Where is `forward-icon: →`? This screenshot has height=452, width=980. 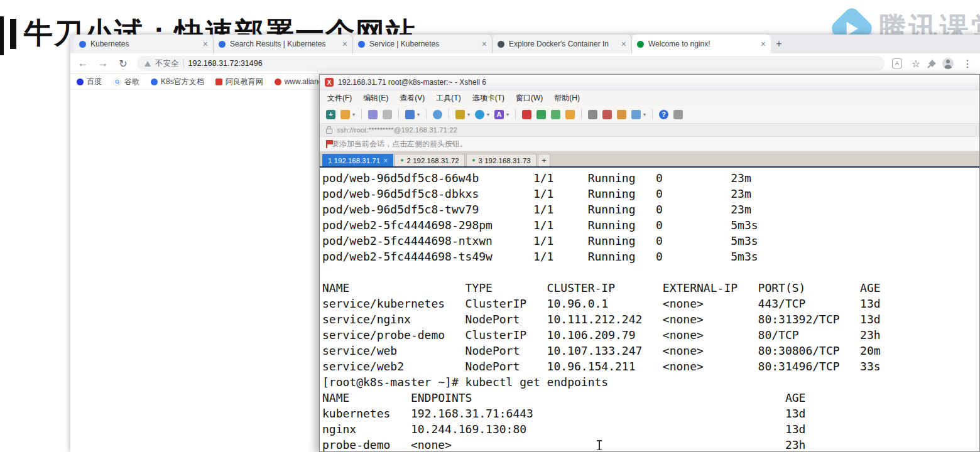
forward-icon: → is located at coordinates (103, 63).